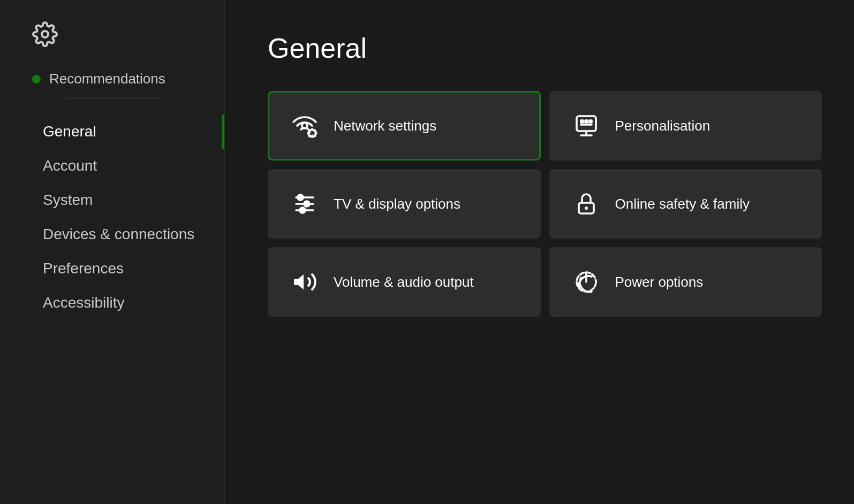 The image size is (854, 504). I want to click on tv-display-label: TV & display options, so click(397, 204).